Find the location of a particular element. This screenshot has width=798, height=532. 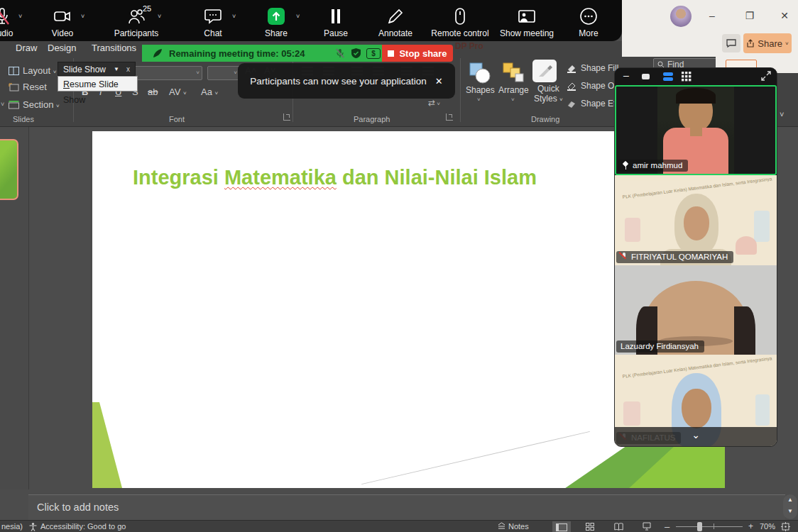

panel-restore-icon is located at coordinates (646, 77).